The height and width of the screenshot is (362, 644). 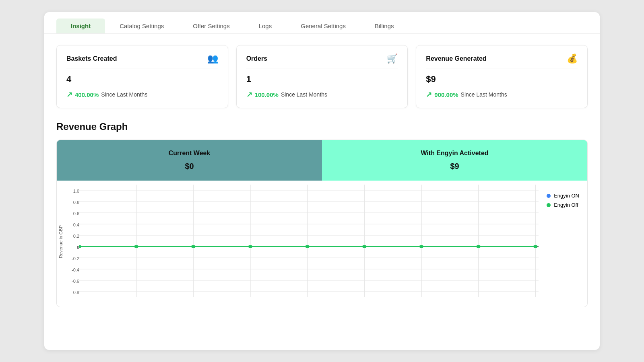 What do you see at coordinates (549, 205) in the screenshot?
I see `legend-dot-engyin-off` at bounding box center [549, 205].